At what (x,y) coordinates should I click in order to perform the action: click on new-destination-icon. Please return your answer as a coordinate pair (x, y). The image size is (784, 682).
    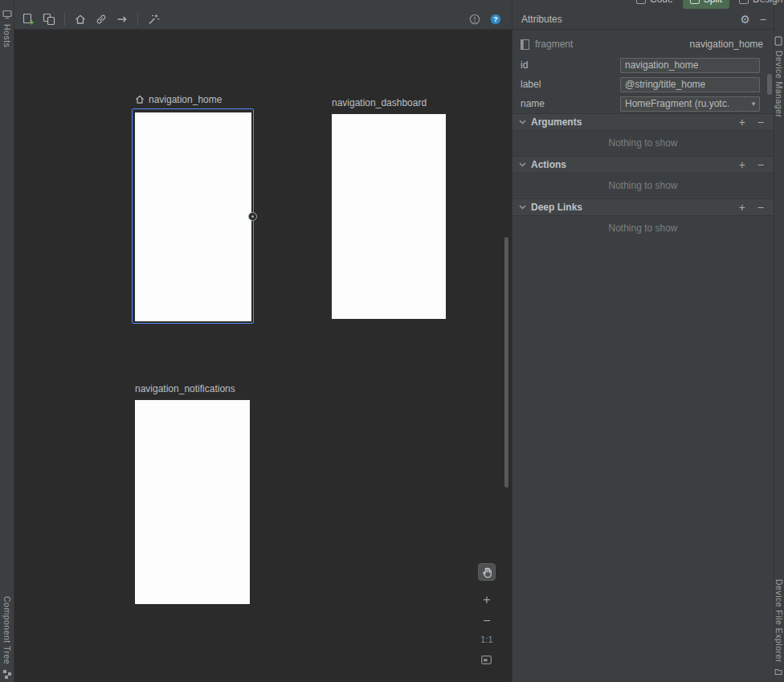
    Looking at the image, I should click on (28, 19).